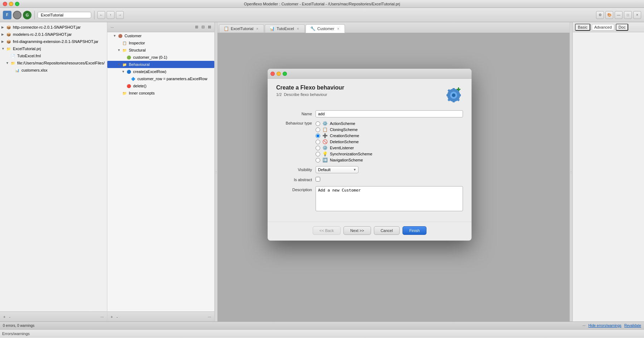 The width and height of the screenshot is (644, 358). I want to click on dialog-maximize-button, so click(285, 74).